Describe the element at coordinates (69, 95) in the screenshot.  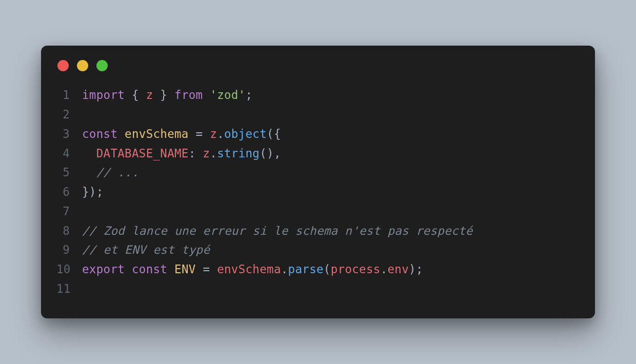
I see `line-number: 1` at that location.